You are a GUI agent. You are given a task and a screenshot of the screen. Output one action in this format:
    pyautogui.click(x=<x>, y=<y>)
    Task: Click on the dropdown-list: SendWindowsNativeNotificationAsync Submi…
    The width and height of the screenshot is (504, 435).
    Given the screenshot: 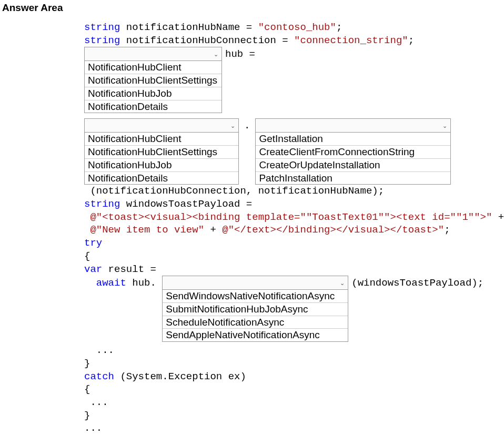 What is the action you would take?
    pyautogui.click(x=255, y=316)
    